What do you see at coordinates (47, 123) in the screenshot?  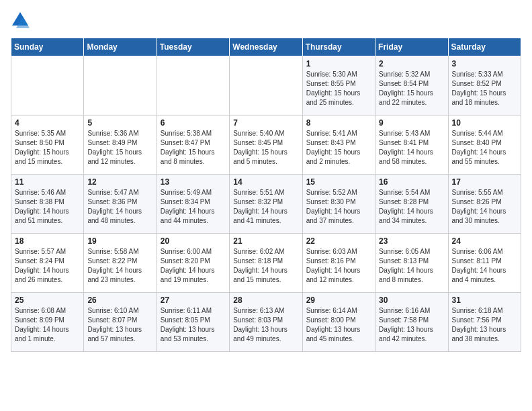 I see `day-number: 4` at bounding box center [47, 123].